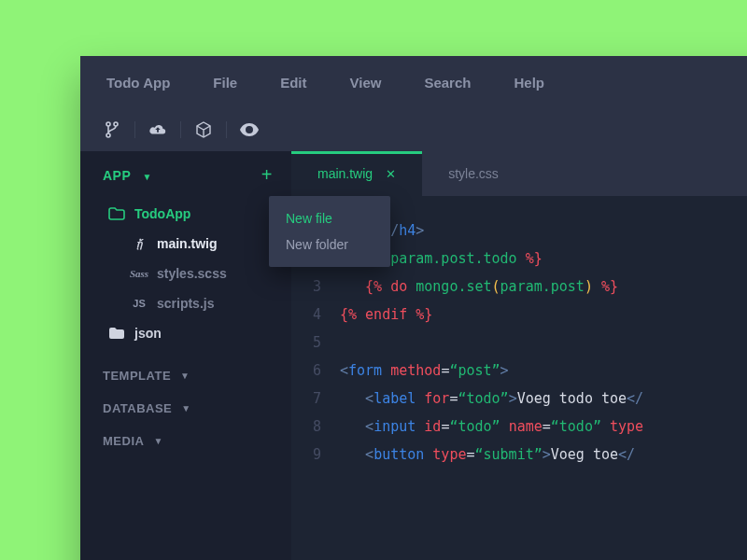 The width and height of the screenshot is (747, 560). What do you see at coordinates (117, 333) in the screenshot?
I see `folder-icon` at bounding box center [117, 333].